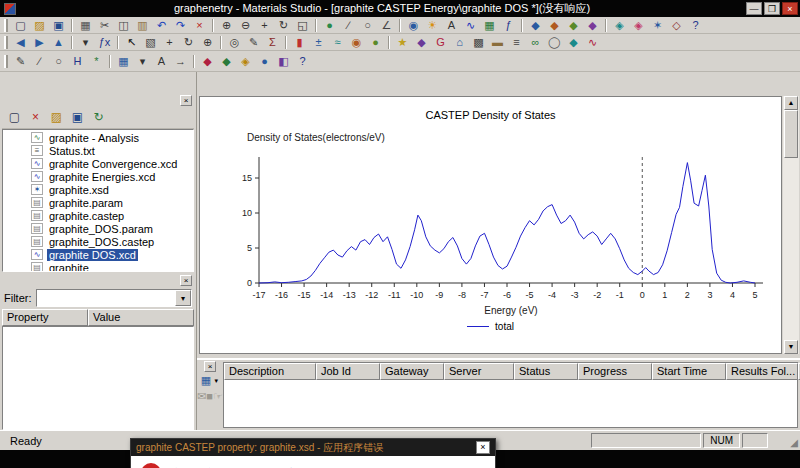  What do you see at coordinates (791, 347) in the screenshot?
I see `scroll-down-icon: ▼` at bounding box center [791, 347].